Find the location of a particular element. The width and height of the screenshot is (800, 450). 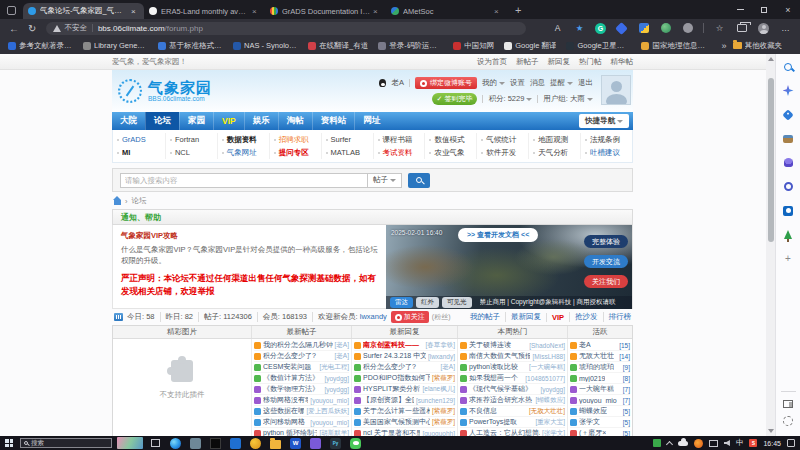

post-title: 我的积分怎么隔几秒钟减少 is located at coordinates (298, 345).